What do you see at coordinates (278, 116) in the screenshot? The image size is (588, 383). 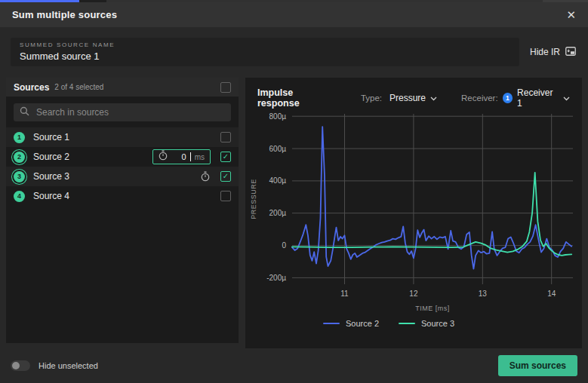 I see `svg-text: 800µ` at bounding box center [278, 116].